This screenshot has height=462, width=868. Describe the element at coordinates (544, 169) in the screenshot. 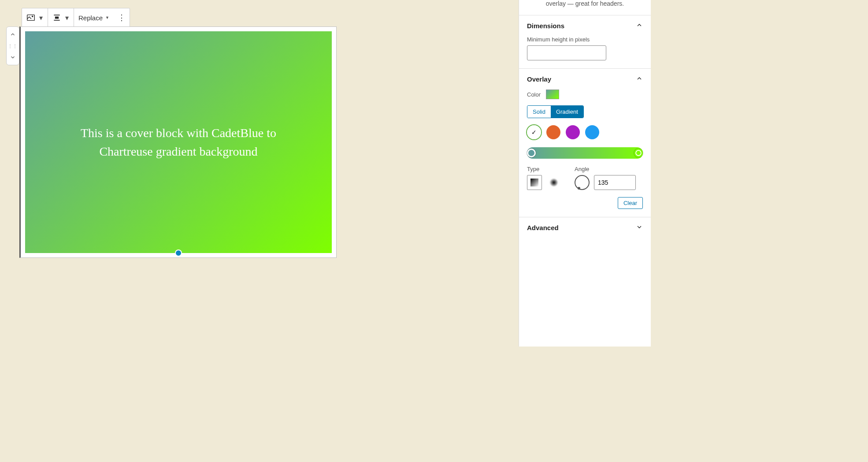

I see `type-label: Type` at that location.